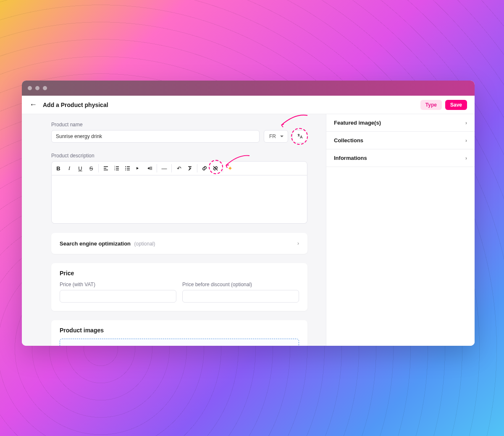 This screenshot has width=504, height=436. Describe the element at coordinates (106, 168) in the screenshot. I see `align-button` at that location.